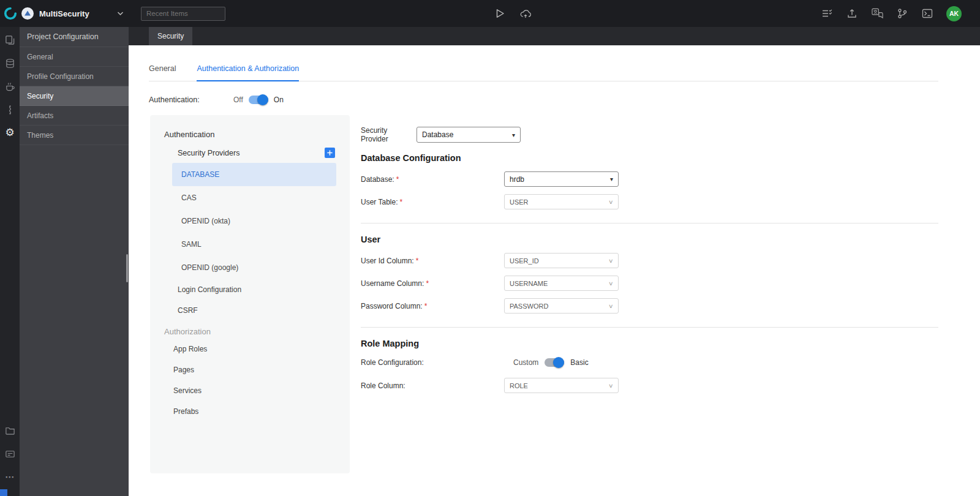 This screenshot has width=980, height=496. Describe the element at coordinates (10, 261) in the screenshot. I see `workspace-rail: ⚙ ⋯` at that location.